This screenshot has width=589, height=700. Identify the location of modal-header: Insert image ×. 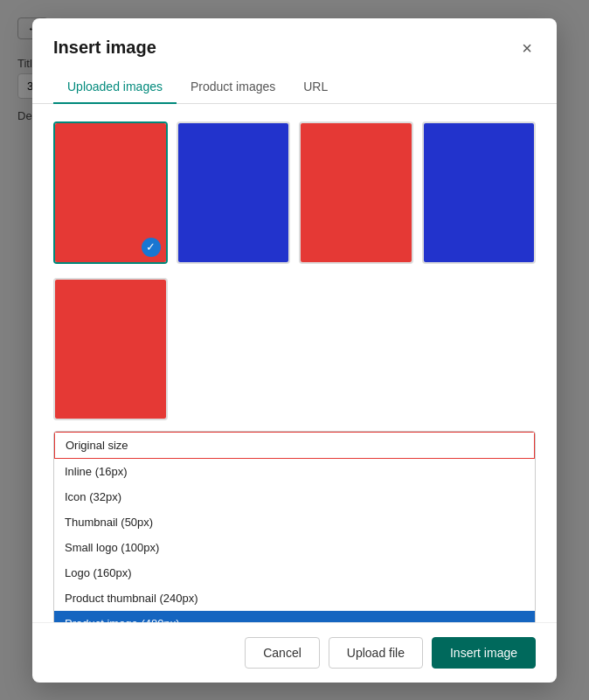
(294, 39).